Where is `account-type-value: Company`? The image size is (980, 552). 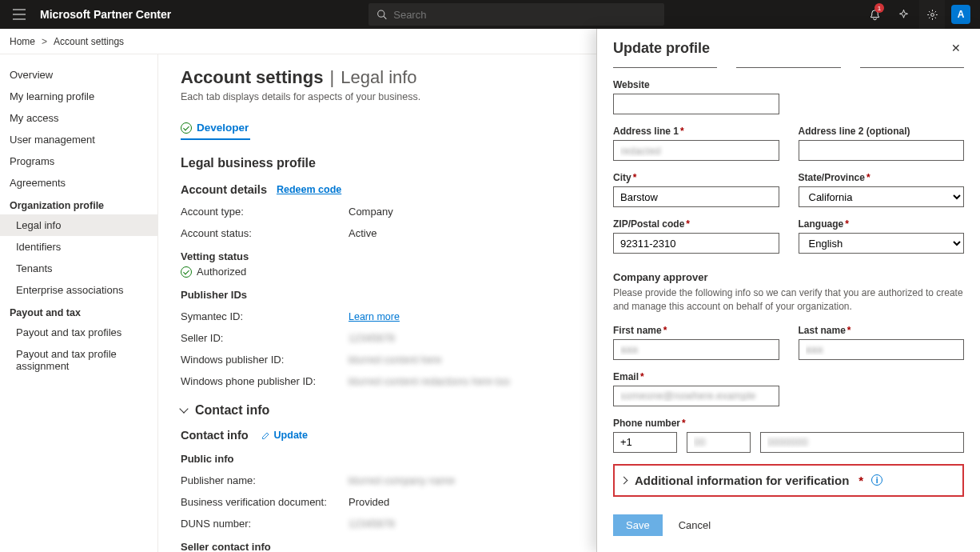
account-type-value: Company is located at coordinates (371, 211).